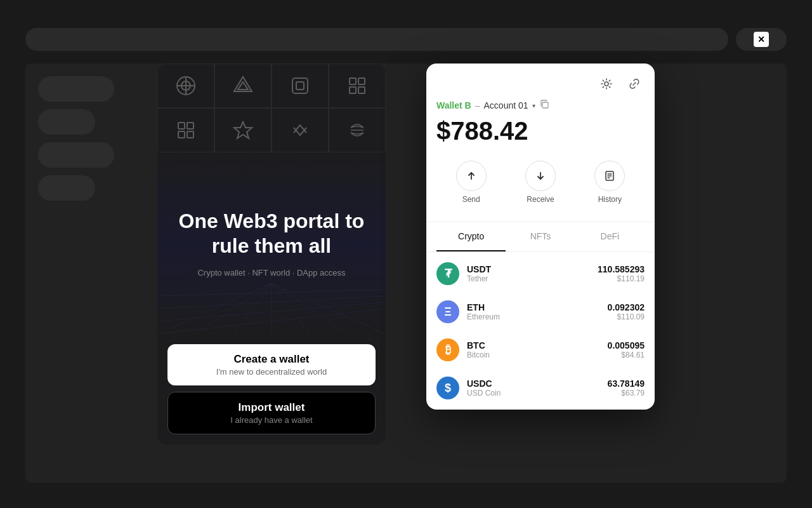 The image size is (812, 508). Describe the element at coordinates (540, 157) in the screenshot. I see `wallet-info: Wallet B – Account 01 ▾ $788.42` at that location.